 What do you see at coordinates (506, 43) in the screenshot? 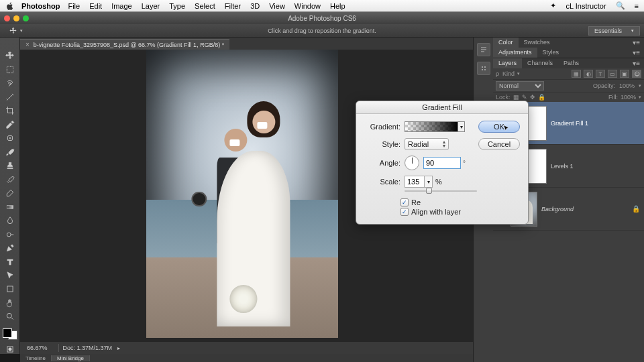
I see `tab-color: Color` at bounding box center [506, 43].